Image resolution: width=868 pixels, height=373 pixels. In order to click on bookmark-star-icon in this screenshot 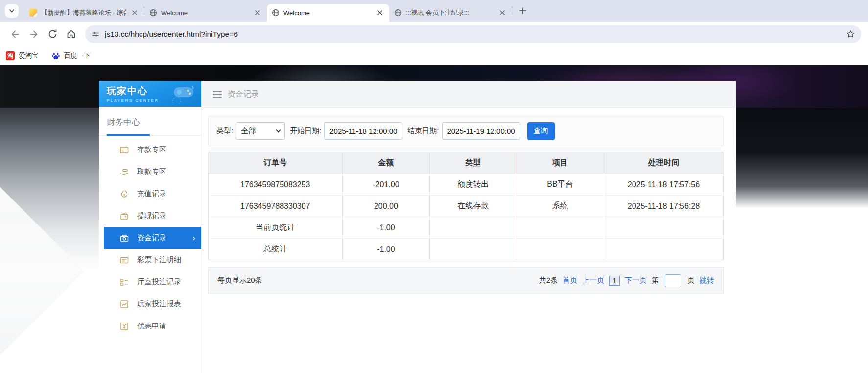, I will do `click(851, 34)`.